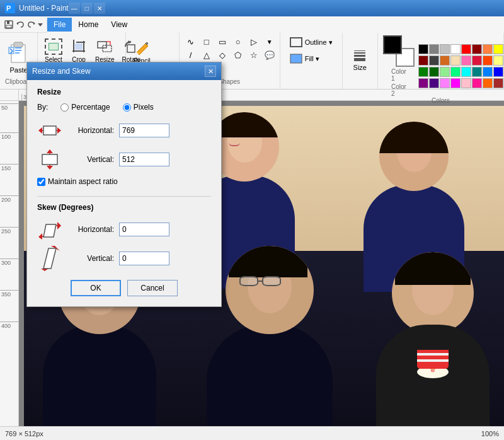 The width and height of the screenshot is (504, 440). I want to click on color-darkbrown, so click(498, 83).